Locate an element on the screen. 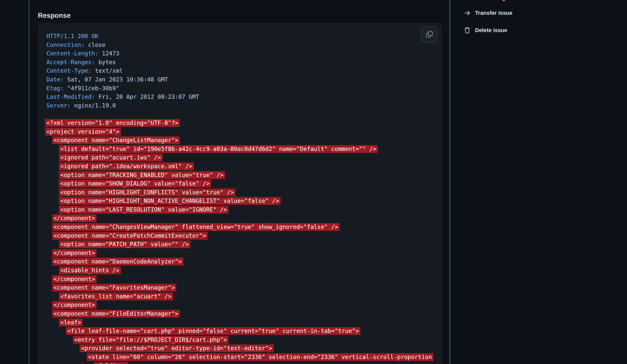 The image size is (627, 364). code-line: <state line="60" column="26" selection-s… is located at coordinates (244, 357).